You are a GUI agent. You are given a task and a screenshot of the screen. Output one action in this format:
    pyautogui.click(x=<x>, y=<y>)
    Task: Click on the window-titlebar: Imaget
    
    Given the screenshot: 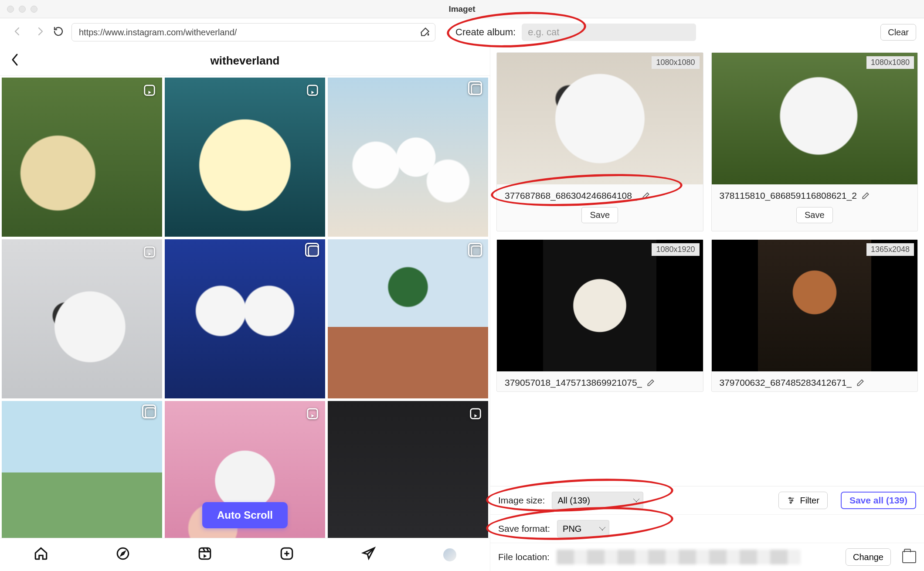 What is the action you would take?
    pyautogui.click(x=462, y=9)
    